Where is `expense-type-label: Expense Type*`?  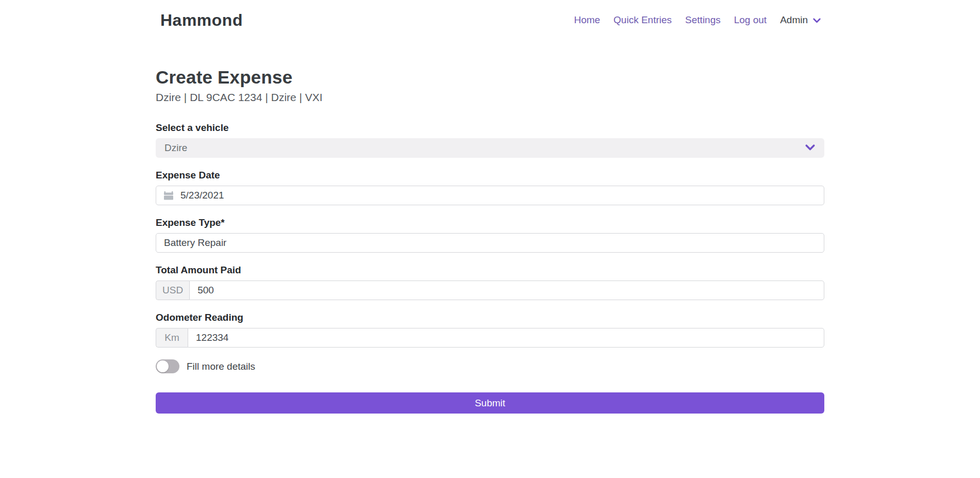 expense-type-label: Expense Type* is located at coordinates (490, 223).